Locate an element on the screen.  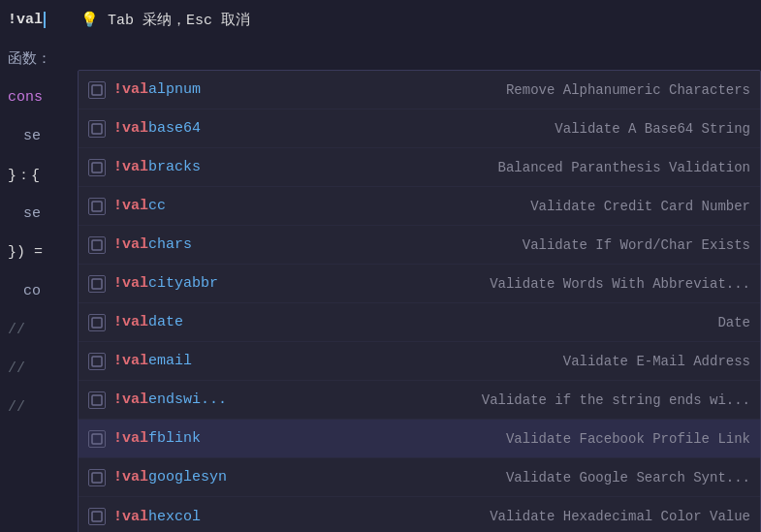
tab-hint: 💡 Tab 采纳，Esc 取消 is located at coordinates (165, 19).